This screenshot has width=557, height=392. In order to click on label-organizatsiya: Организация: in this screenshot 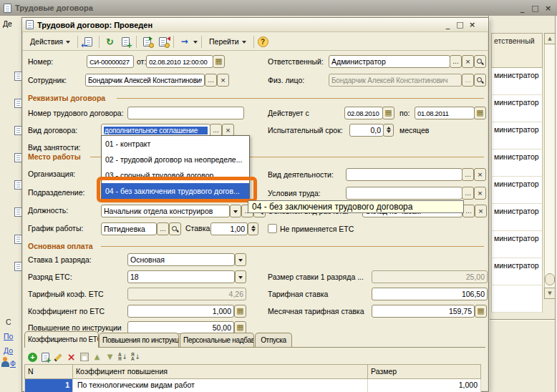, I will do `click(52, 174)`.